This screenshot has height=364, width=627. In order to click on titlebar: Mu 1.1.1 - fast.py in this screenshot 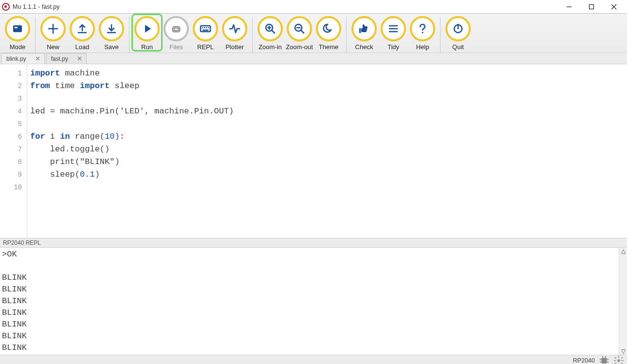, I will do `click(314, 7)`.